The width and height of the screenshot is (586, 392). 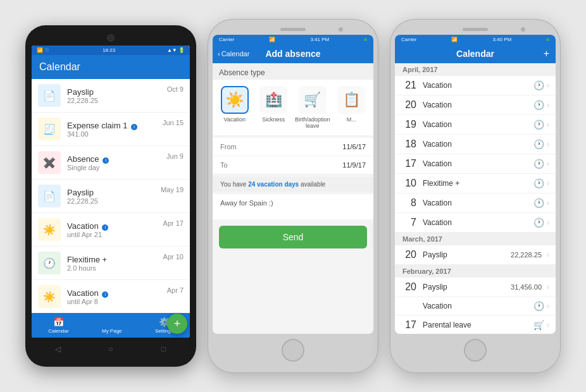 What do you see at coordinates (175, 89) in the screenshot?
I see `item-date: Oct 9` at bounding box center [175, 89].